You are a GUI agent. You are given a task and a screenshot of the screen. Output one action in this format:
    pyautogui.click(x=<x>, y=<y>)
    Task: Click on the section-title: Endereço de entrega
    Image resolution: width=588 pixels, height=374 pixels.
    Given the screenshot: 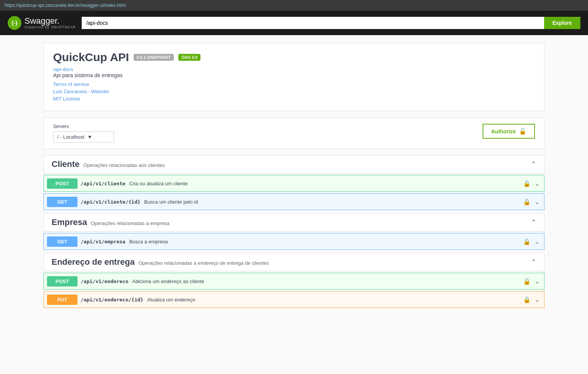 What is the action you would take?
    pyautogui.click(x=93, y=262)
    